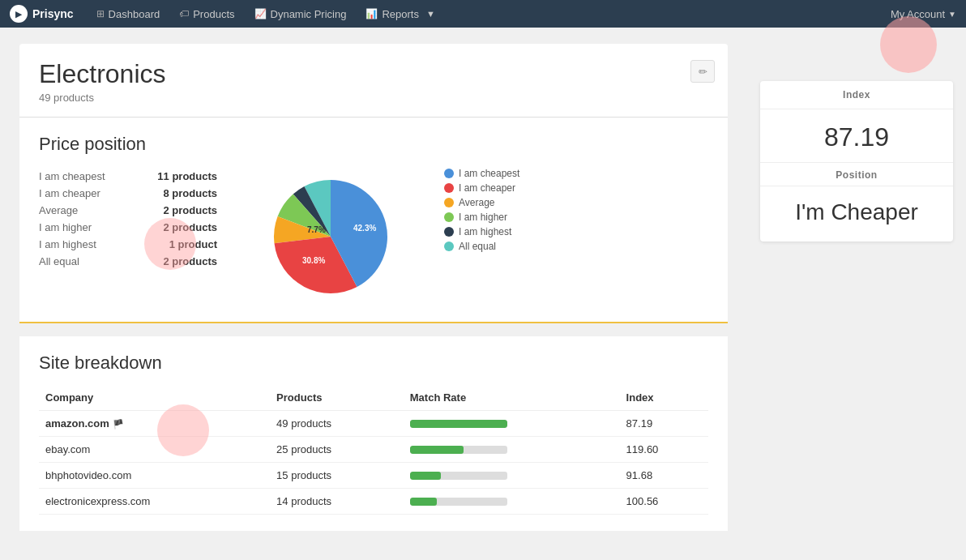 This screenshot has height=560, width=966. I want to click on nav-dashboard: ⊞ Dashboard, so click(128, 14).